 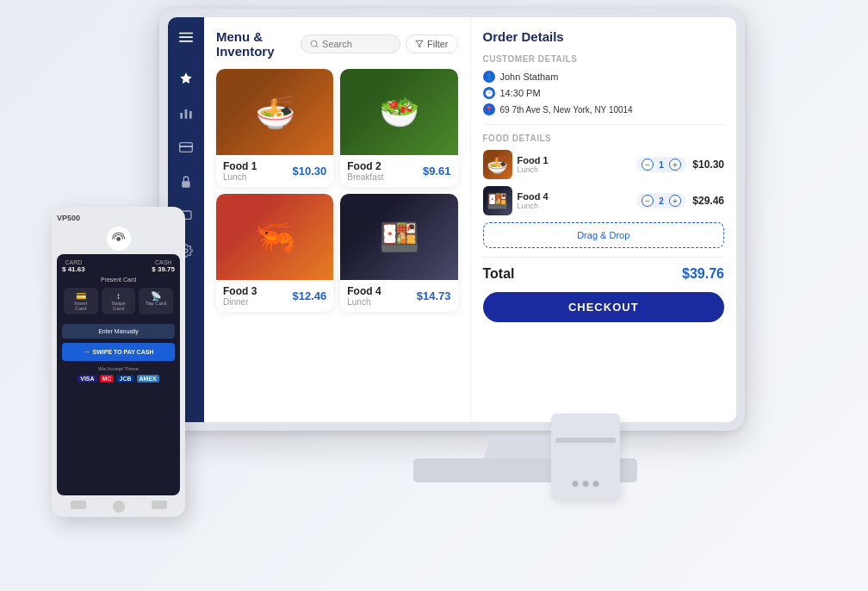 What do you see at coordinates (186, 147) in the screenshot?
I see `sidebar-card-icon` at bounding box center [186, 147].